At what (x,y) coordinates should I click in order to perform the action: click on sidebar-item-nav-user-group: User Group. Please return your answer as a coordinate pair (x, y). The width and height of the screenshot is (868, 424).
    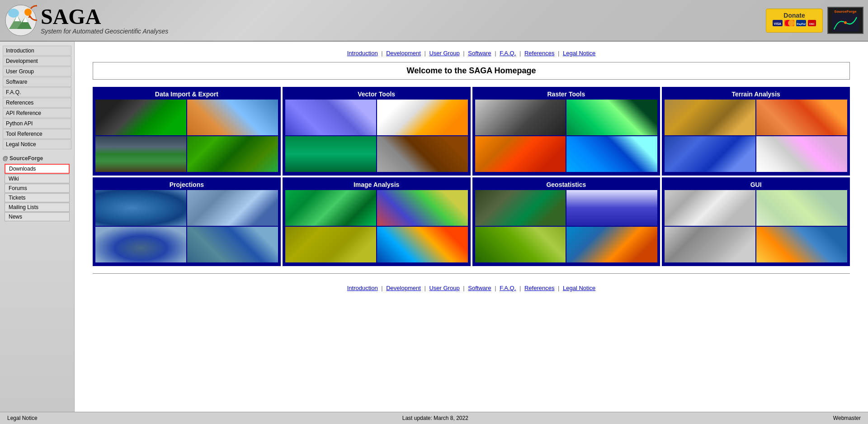
    Looking at the image, I should click on (37, 71).